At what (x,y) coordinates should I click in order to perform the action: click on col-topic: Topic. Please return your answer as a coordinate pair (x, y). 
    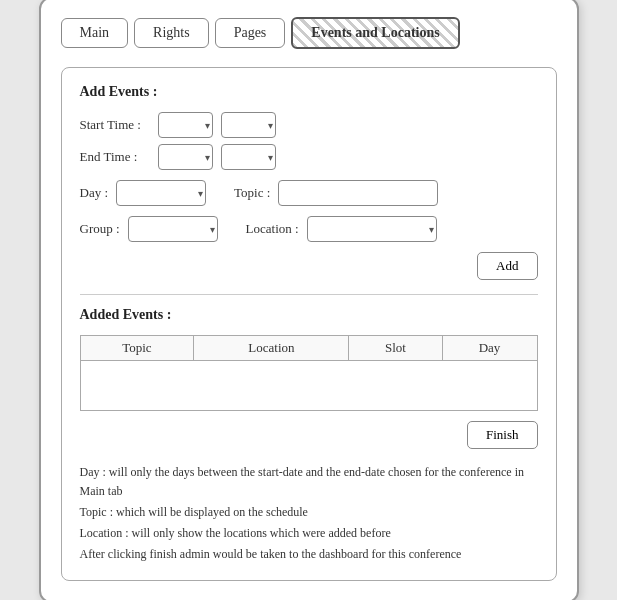
    Looking at the image, I should click on (137, 348).